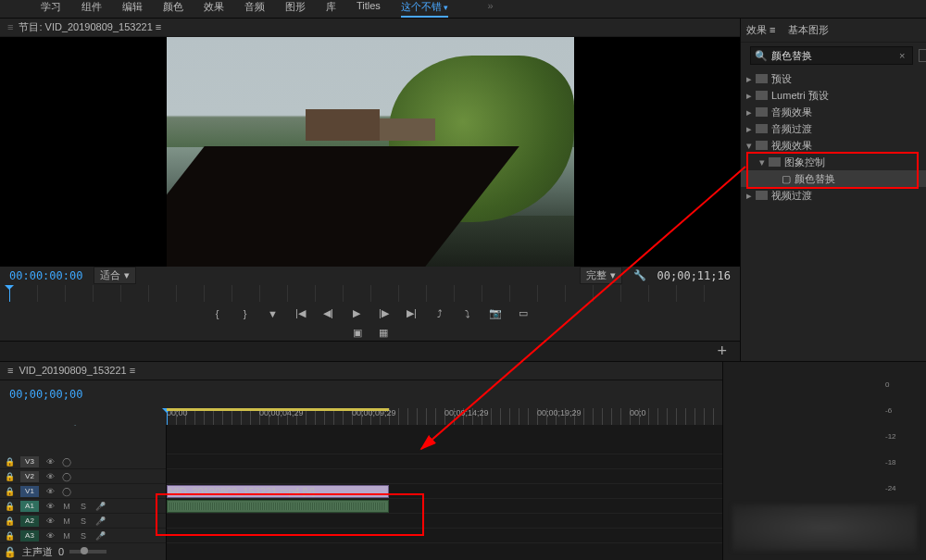 This screenshot has width=926, height=560. What do you see at coordinates (218, 314) in the screenshot?
I see `mark-in-icon: {` at bounding box center [218, 314].